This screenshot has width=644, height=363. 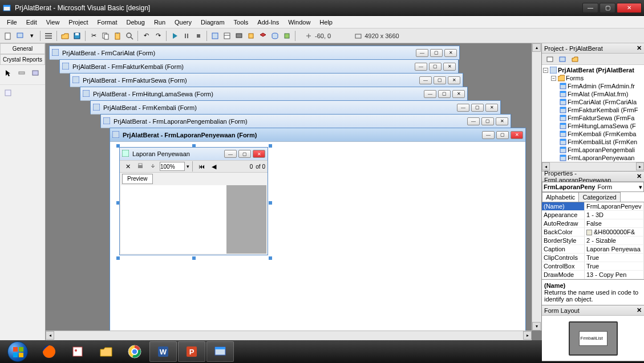 What do you see at coordinates (614, 206) in the screenshot?
I see `property-value: FrmLaporanPenyev` at bounding box center [614, 206].